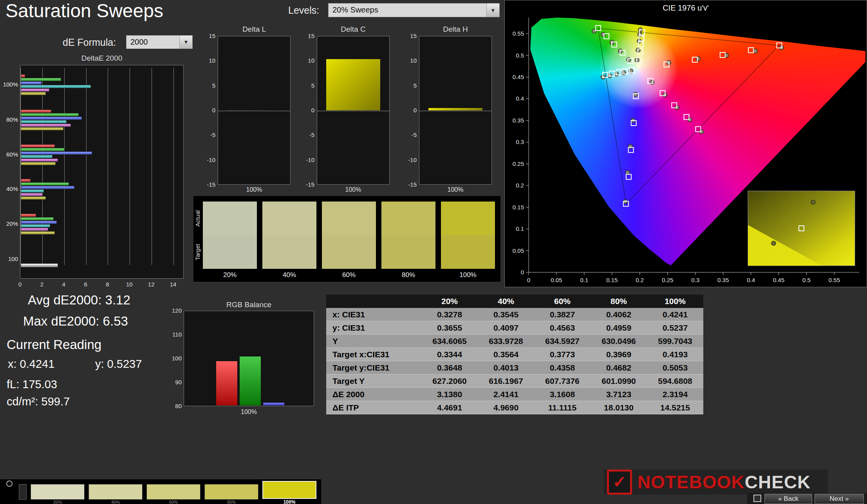 Image resolution: width=867 pixels, height=504 pixels. Describe the element at coordinates (231, 492) in the screenshot. I see `strip-swatch-80%` at that location.